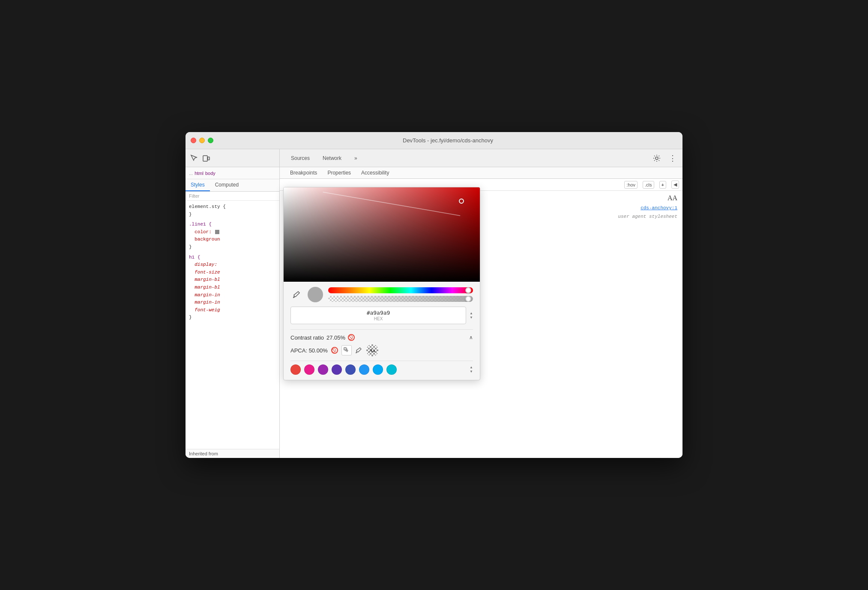  What do you see at coordinates (649, 185) in the screenshot?
I see `cls-button: .cls` at bounding box center [649, 185].